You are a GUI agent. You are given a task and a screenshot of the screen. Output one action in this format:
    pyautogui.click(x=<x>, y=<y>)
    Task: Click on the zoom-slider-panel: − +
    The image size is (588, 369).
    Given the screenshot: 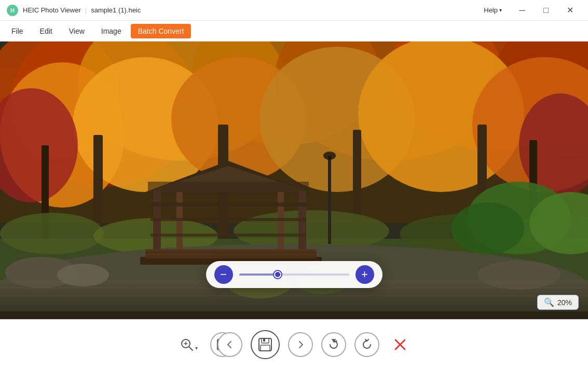 What is the action you would take?
    pyautogui.click(x=294, y=275)
    